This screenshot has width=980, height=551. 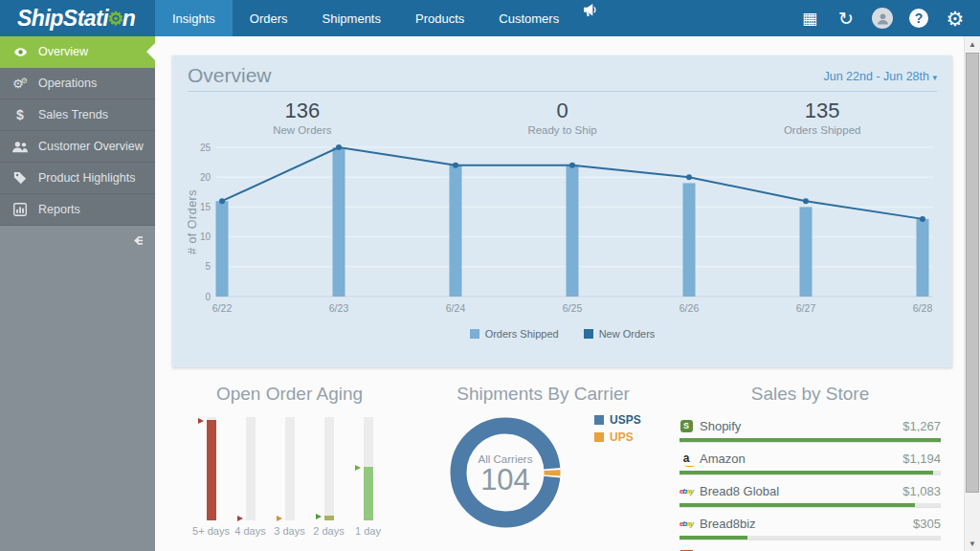 What do you see at coordinates (63, 52) in the screenshot?
I see `sidebar-item-label: Overview` at bounding box center [63, 52].